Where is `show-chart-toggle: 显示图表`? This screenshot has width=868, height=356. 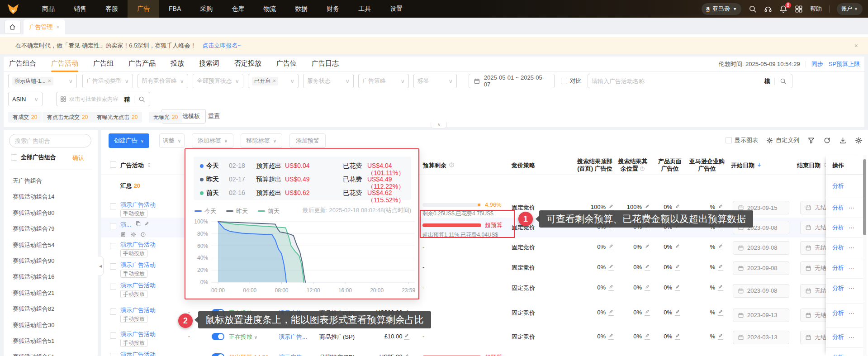 show-chart-toggle: 显示图表 is located at coordinates (742, 140).